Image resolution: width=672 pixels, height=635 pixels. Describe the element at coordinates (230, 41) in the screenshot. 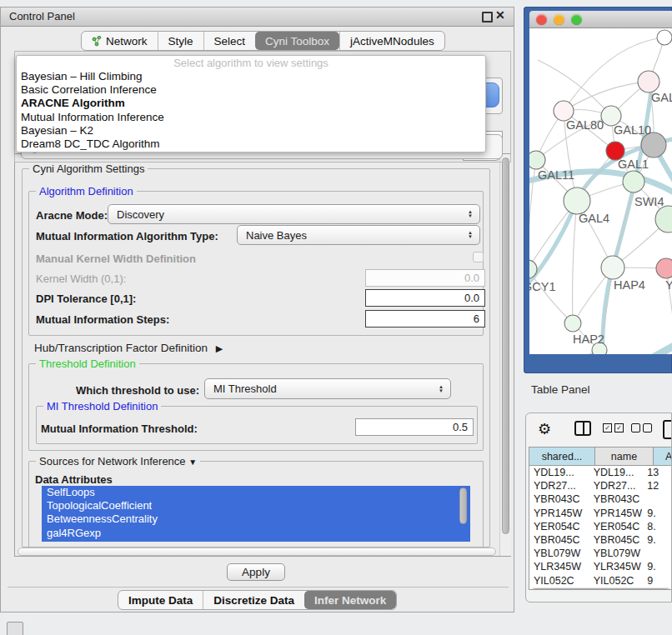

I see `tab-select: Select` at that location.